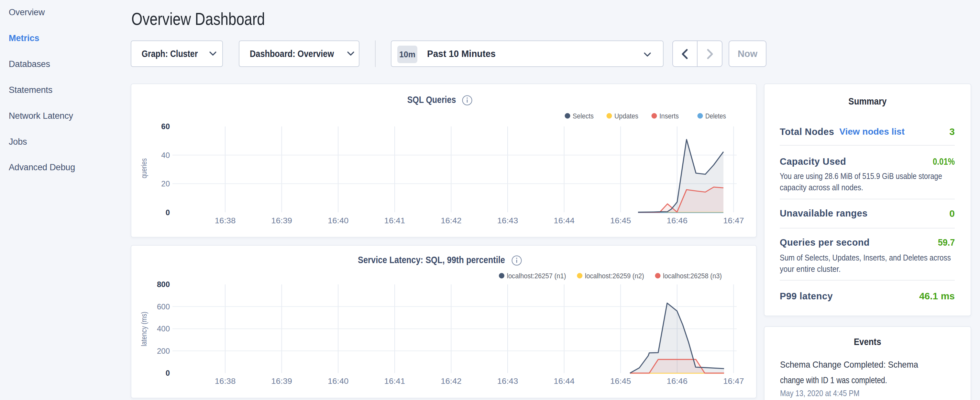  I want to click on svg-text: Updates, so click(626, 116).